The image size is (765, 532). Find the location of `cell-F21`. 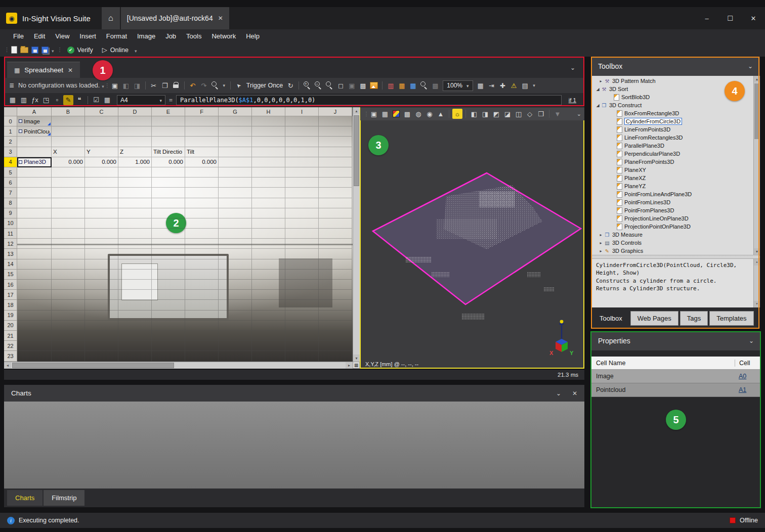

cell-F21 is located at coordinates (202, 336).